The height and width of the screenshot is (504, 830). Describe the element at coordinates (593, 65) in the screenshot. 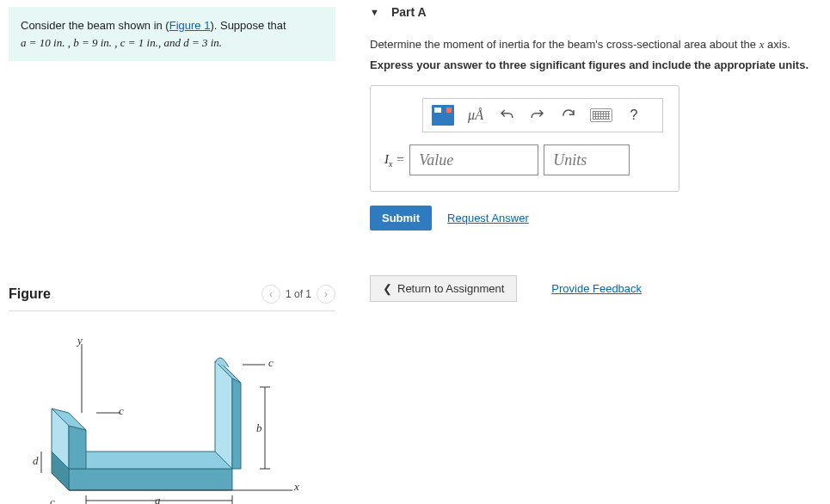

I see `instruction-bold: Express your answer to three significant…` at that location.